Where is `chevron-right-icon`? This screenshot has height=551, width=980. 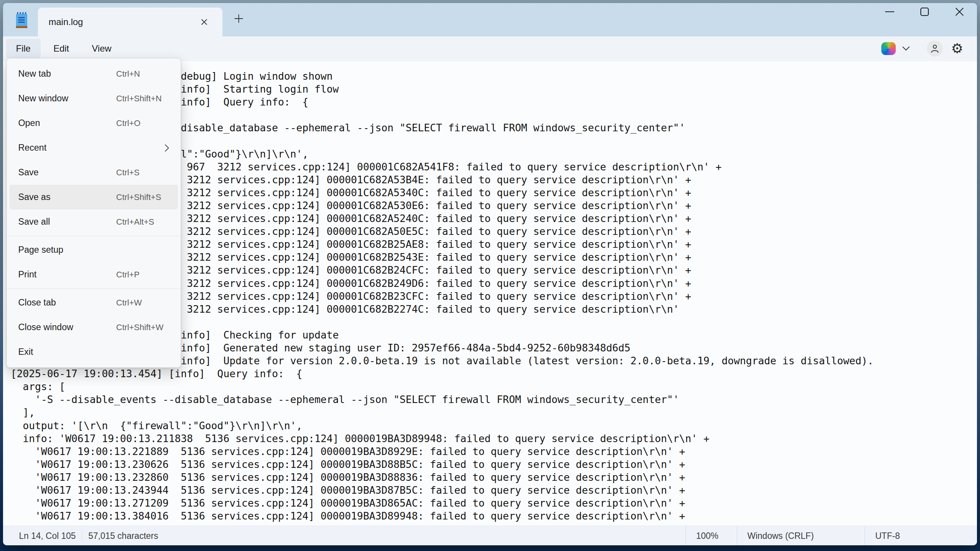 chevron-right-icon is located at coordinates (167, 148).